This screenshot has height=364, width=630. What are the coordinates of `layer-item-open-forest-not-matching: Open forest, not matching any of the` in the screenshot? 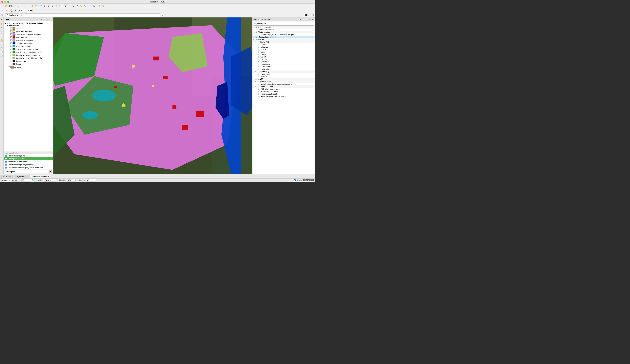 It's located at (30, 58).